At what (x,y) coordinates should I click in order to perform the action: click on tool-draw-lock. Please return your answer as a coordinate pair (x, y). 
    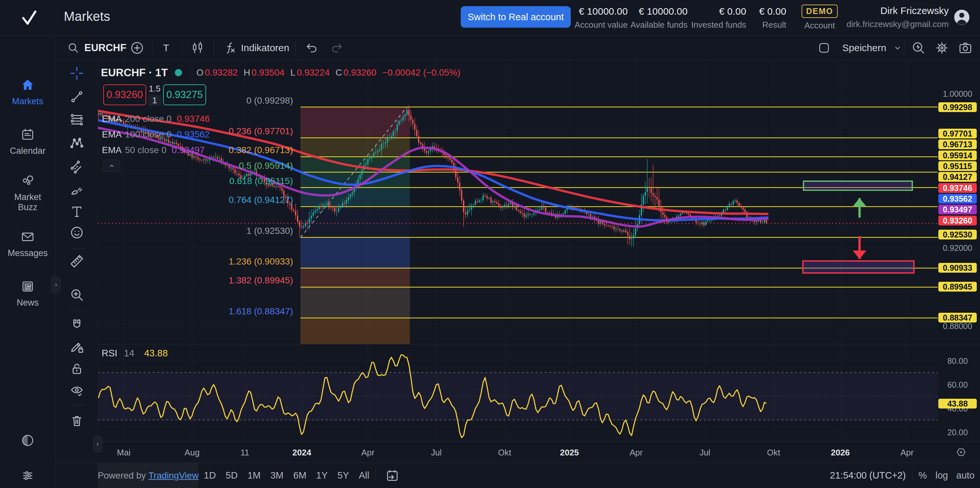
    Looking at the image, I should click on (77, 347).